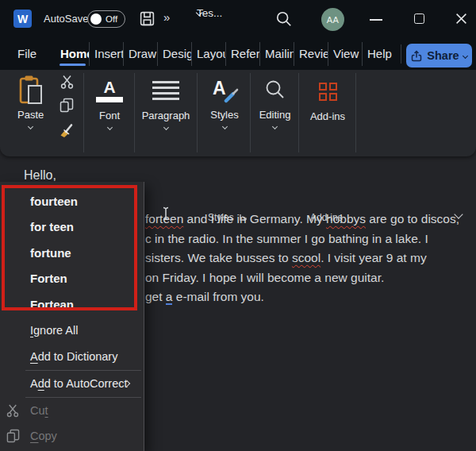 The width and height of the screenshot is (476, 451). Describe the element at coordinates (376, 20) in the screenshot. I see `minimize-button` at that location.